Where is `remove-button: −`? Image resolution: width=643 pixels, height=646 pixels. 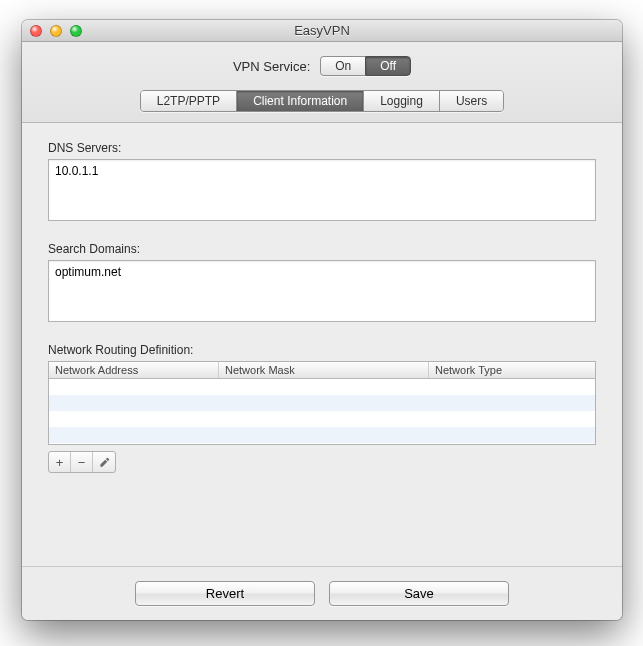 remove-button: − is located at coordinates (82, 462).